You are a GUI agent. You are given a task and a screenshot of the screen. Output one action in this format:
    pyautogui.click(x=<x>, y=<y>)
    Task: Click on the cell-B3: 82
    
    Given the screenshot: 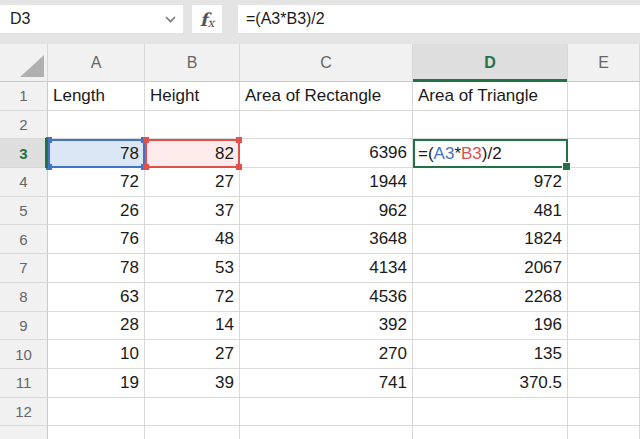 What is the action you would take?
    pyautogui.click(x=192, y=154)
    